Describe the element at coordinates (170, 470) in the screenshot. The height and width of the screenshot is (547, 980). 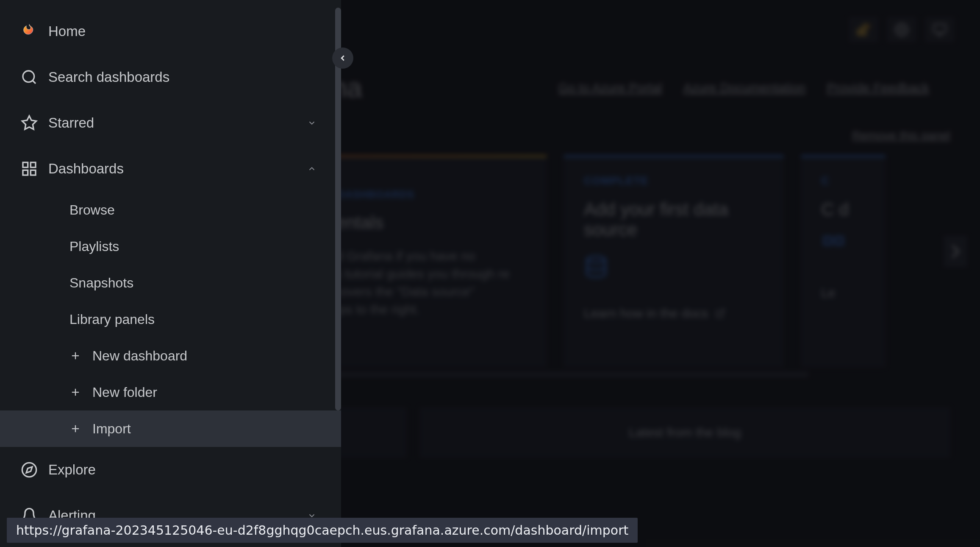
I see `nav-item-explore: Explore` at that location.